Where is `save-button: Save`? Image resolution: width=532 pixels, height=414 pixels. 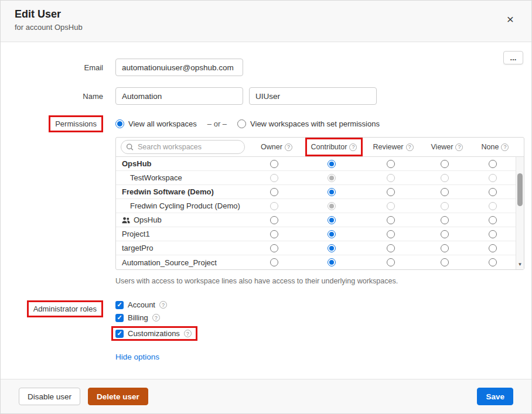 save-button: Save is located at coordinates (495, 396).